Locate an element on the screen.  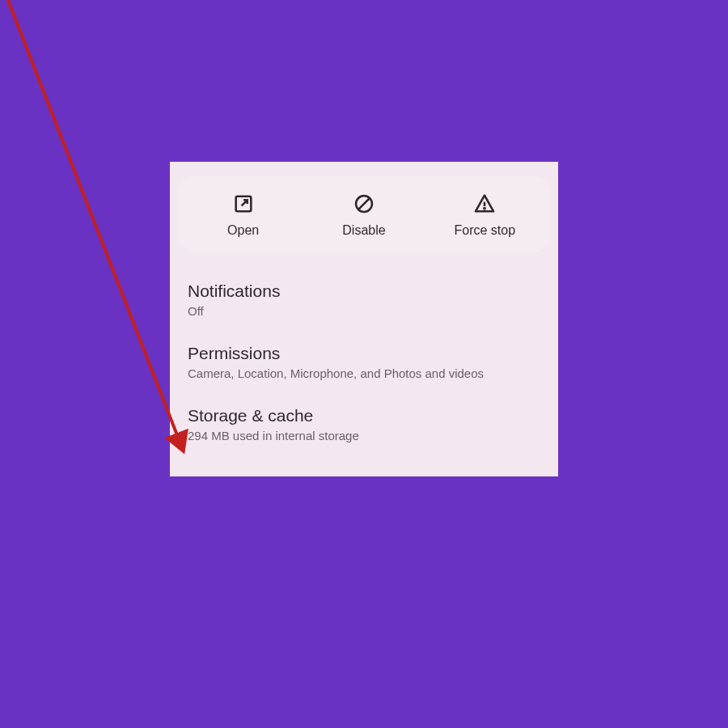
setting-sub: Off is located at coordinates (364, 311).